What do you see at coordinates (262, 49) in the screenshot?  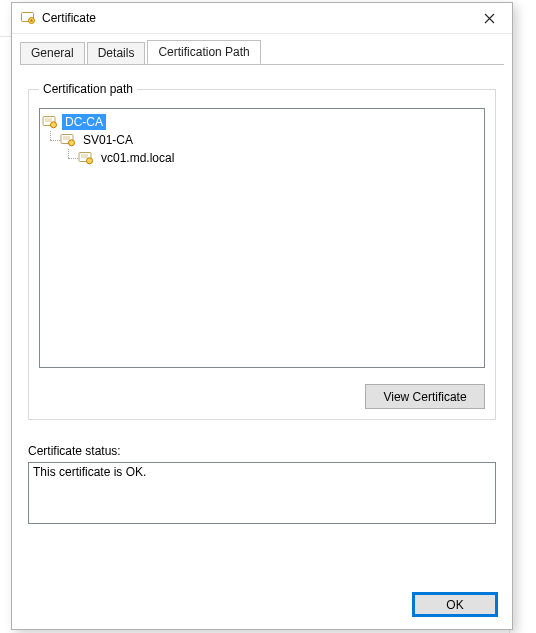 I see `tab-strip: General Details Certification Path` at bounding box center [262, 49].